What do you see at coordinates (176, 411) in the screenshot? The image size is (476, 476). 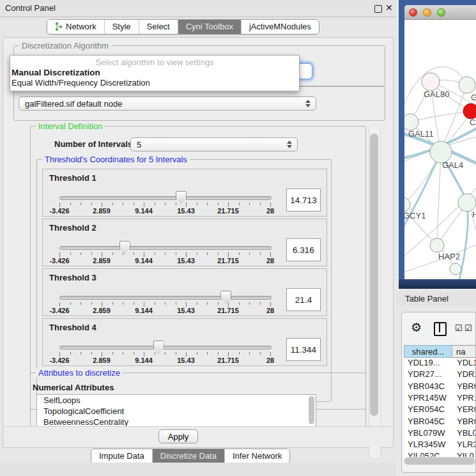 I see `attribute-list-item: TopologicalCoefficient` at bounding box center [176, 411].